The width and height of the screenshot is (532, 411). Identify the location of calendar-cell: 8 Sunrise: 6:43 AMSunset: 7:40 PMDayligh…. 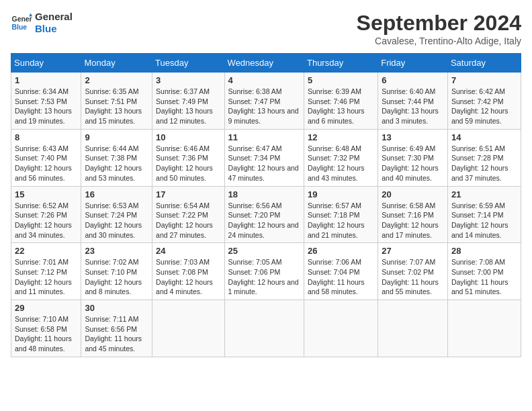
(46, 157).